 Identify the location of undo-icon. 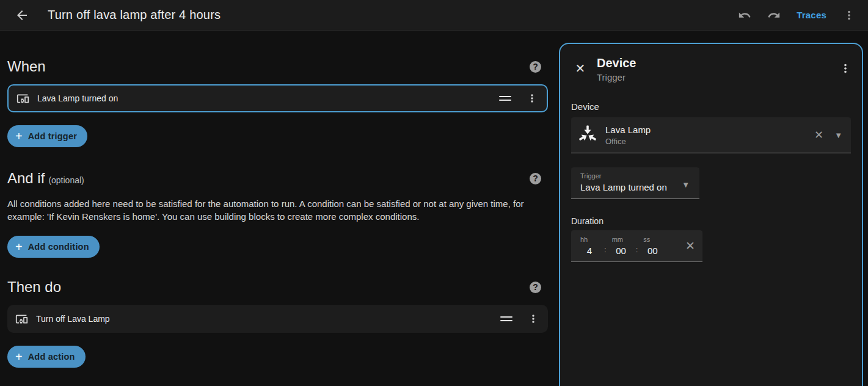
(745, 15).